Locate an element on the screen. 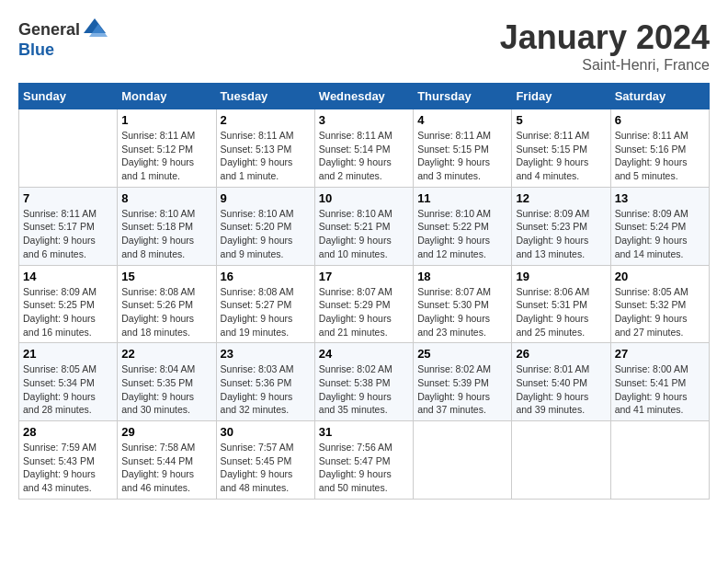 Image resolution: width=728 pixels, height=563 pixels. calendar-day-cell: 10 Sunrise: 8:10 AM Sunset: 5:21 PM Dayl… is located at coordinates (364, 226).